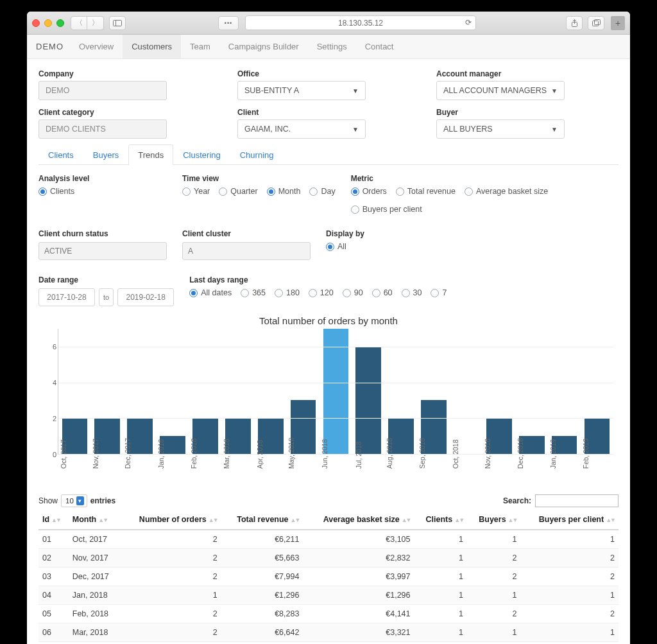 This screenshot has width=657, height=644. What do you see at coordinates (328, 539) in the screenshot?
I see `table-row: 01Oct, 20172€6,211€3,105111` at bounding box center [328, 539].